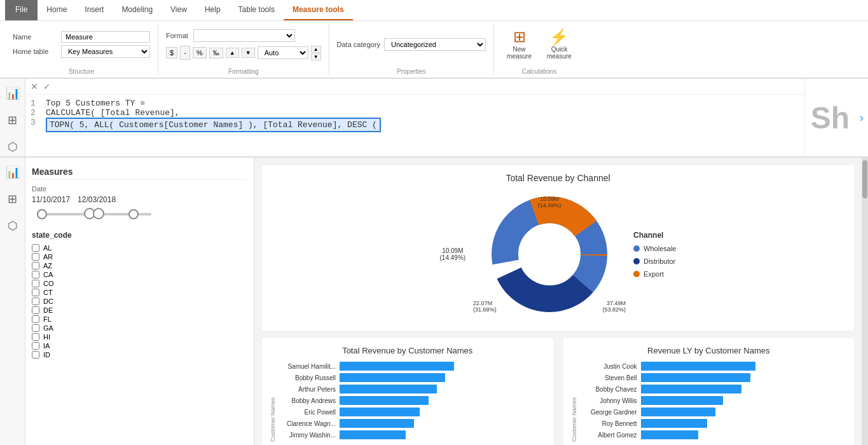 The image size is (868, 445). Describe the element at coordinates (48, 266) in the screenshot. I see `state-label: AZ` at that location.